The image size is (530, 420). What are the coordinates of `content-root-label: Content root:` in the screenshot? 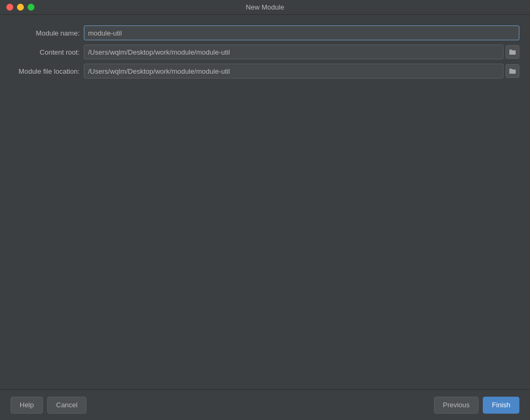 It's located at (45, 52).